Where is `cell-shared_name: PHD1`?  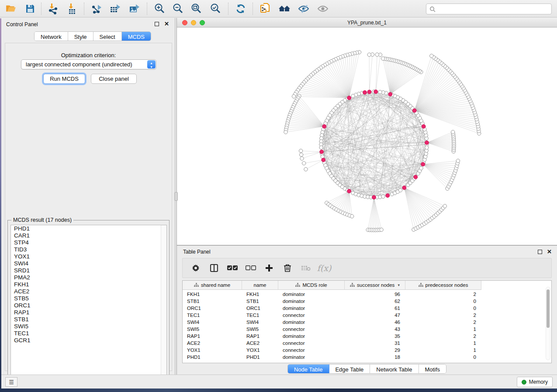
cell-shared_name: PHD1 is located at coordinates (212, 357).